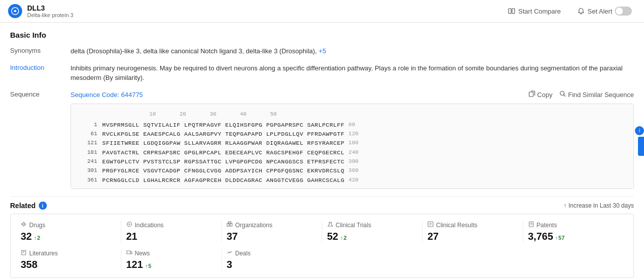 The image size is (644, 280). What do you see at coordinates (149, 225) in the screenshot?
I see `stat-label-text: Indications` at bounding box center [149, 225].